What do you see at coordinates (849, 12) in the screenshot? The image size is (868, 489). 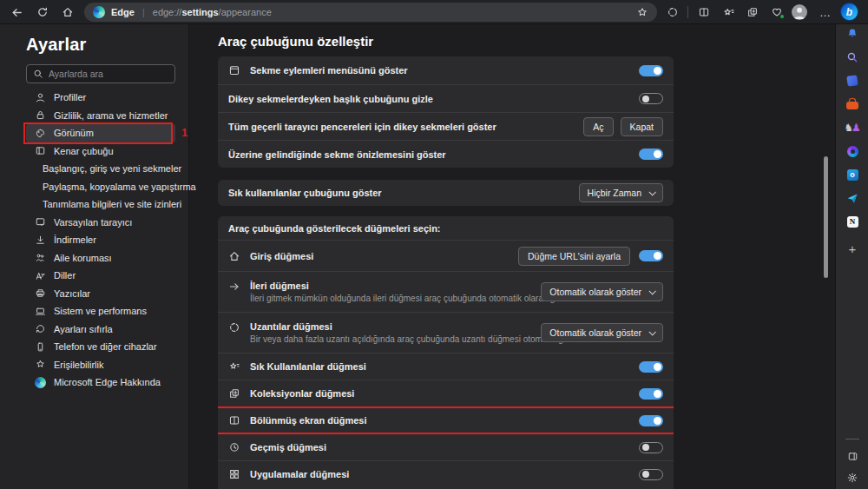 I see `bing-copilot-icon: b` at bounding box center [849, 12].